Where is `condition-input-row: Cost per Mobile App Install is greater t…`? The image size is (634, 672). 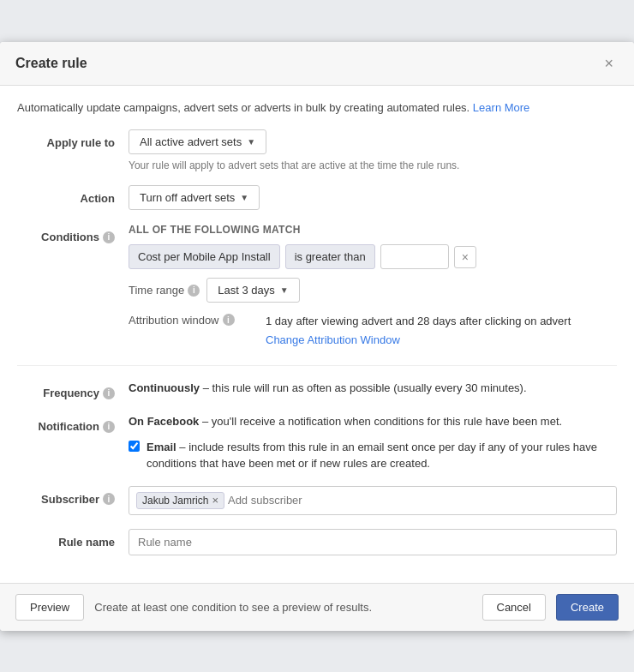 condition-input-row: Cost per Mobile App Install is greater t… is located at coordinates (373, 257).